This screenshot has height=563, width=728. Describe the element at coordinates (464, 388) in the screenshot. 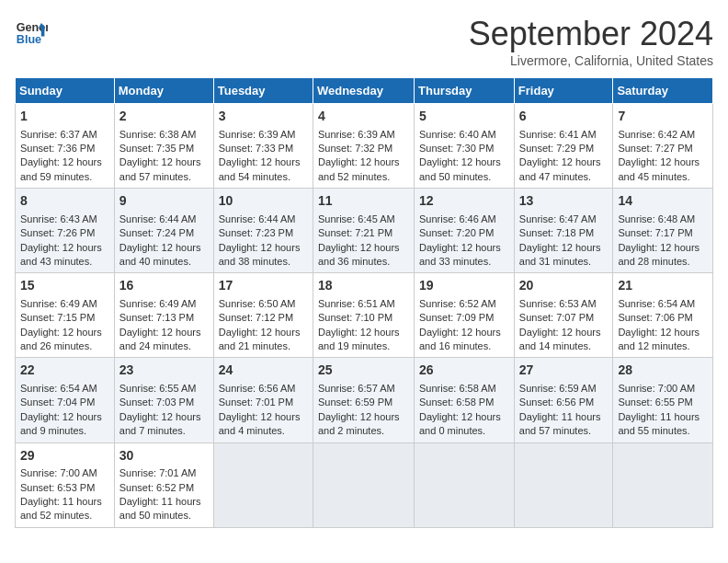

I see `sunrise-text: Sunrise: 6:58 AM` at that location.